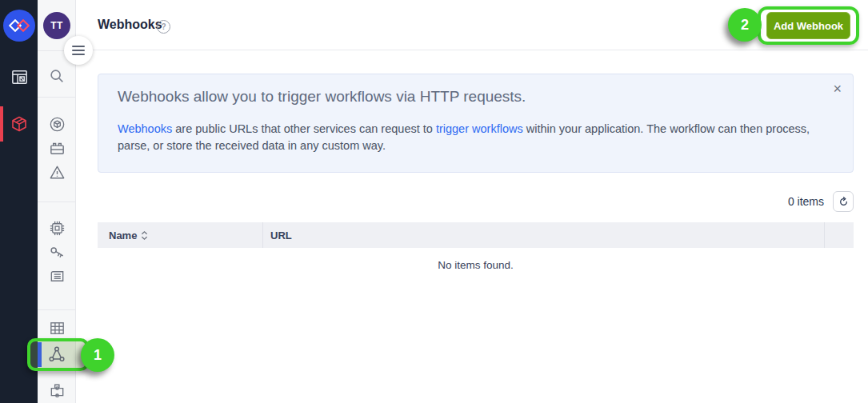 Image resolution: width=868 pixels, height=403 pixels. I want to click on column-name-label: Name, so click(123, 235).